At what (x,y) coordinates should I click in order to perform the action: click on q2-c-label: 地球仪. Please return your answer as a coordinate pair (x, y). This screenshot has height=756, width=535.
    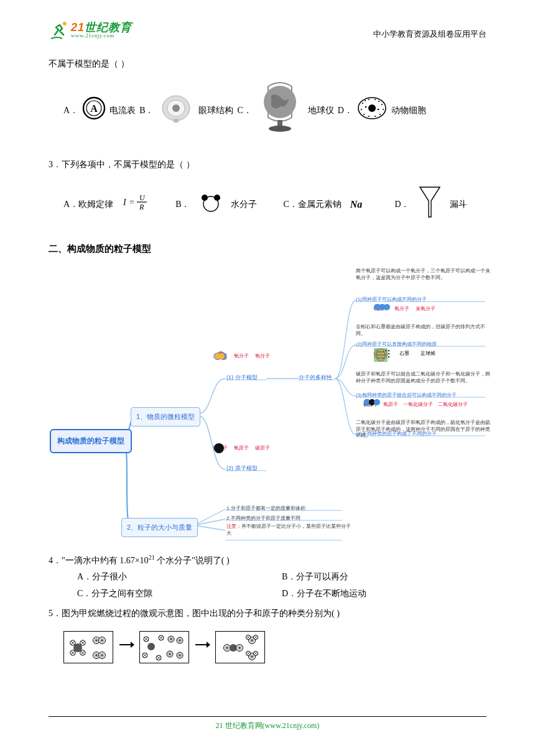
    Looking at the image, I should click on (321, 111).